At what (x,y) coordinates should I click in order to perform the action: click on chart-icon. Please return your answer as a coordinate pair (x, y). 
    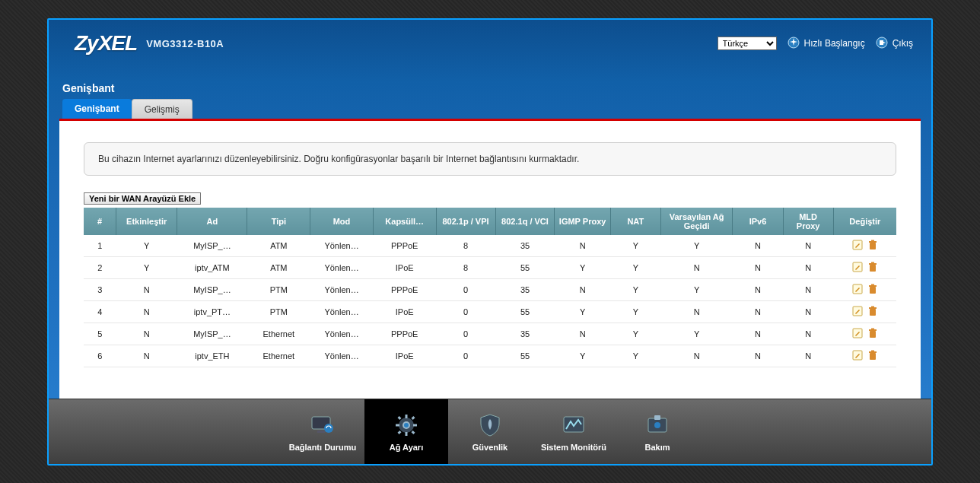
    Looking at the image, I should click on (574, 425).